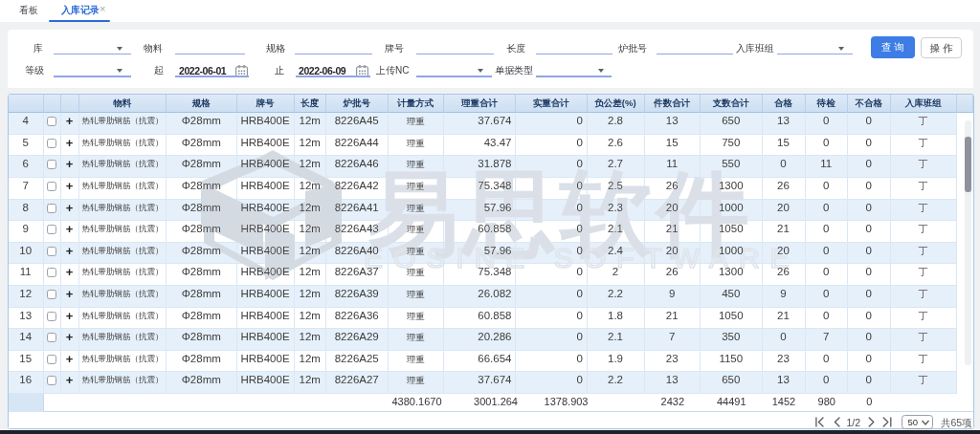  I want to click on svg-text: 50, so click(913, 423).